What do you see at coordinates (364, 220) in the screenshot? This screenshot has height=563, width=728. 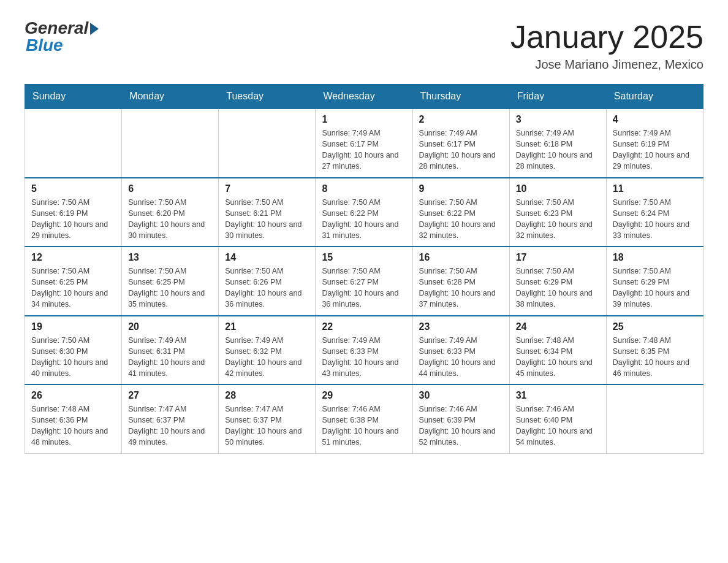 I see `day-info: Sunrise: 7:50 AM Sunset: 6:22 PM Dayligh…` at bounding box center [364, 220].